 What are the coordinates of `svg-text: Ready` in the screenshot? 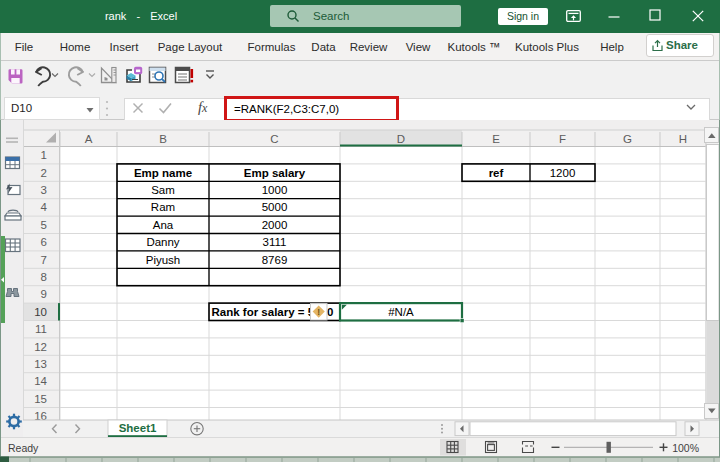 It's located at (24, 448).